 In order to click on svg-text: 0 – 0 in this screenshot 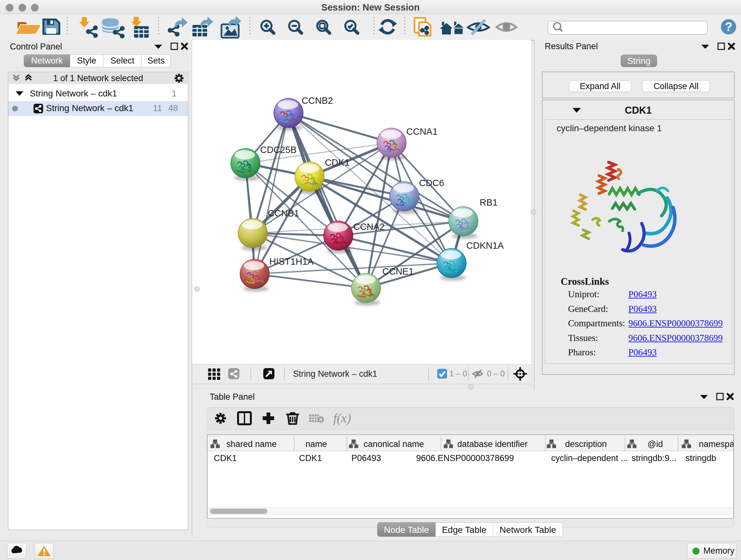, I will do `click(496, 373)`.